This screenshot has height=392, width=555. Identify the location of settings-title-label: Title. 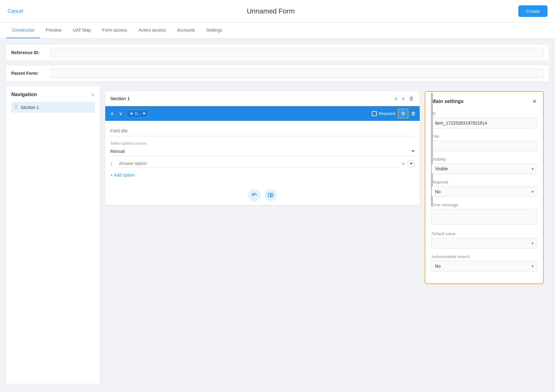
(484, 137).